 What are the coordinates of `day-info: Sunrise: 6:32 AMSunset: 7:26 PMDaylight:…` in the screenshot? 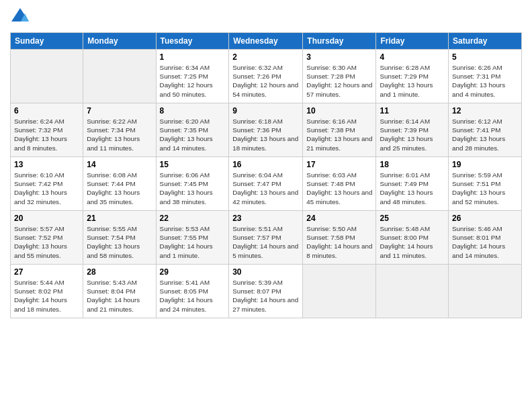 It's located at (266, 81).